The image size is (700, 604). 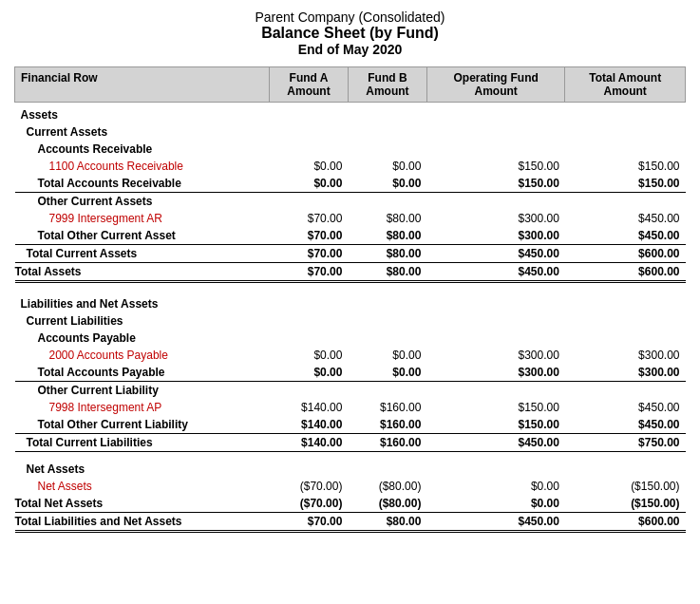 What do you see at coordinates (388, 255) in the screenshot?
I see `tca-c2: $80.00` at bounding box center [388, 255].